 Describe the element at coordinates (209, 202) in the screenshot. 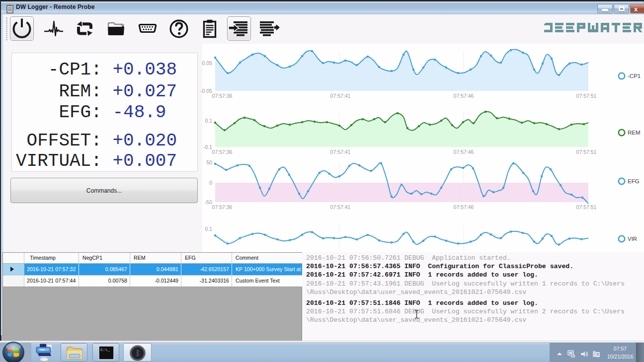

I see `svg-text: -50` at that location.